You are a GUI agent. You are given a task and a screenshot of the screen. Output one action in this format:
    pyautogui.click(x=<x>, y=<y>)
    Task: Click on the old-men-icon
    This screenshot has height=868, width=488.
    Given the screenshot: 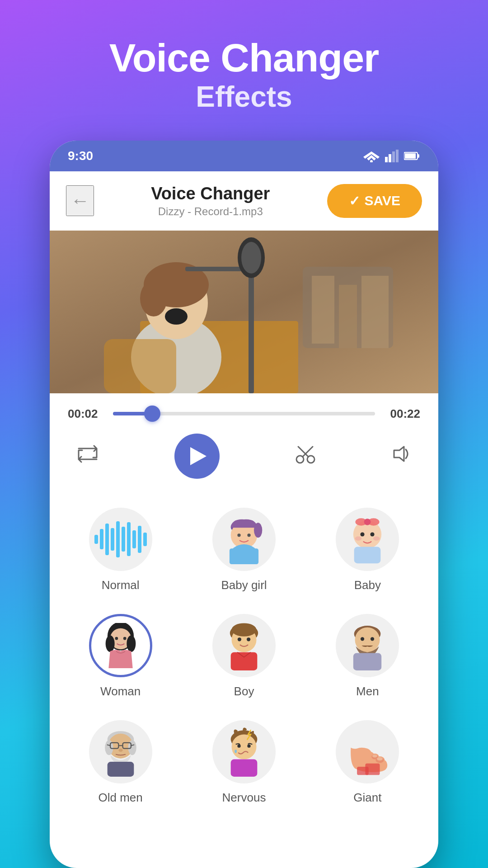 What is the action you would take?
    pyautogui.click(x=121, y=752)
    